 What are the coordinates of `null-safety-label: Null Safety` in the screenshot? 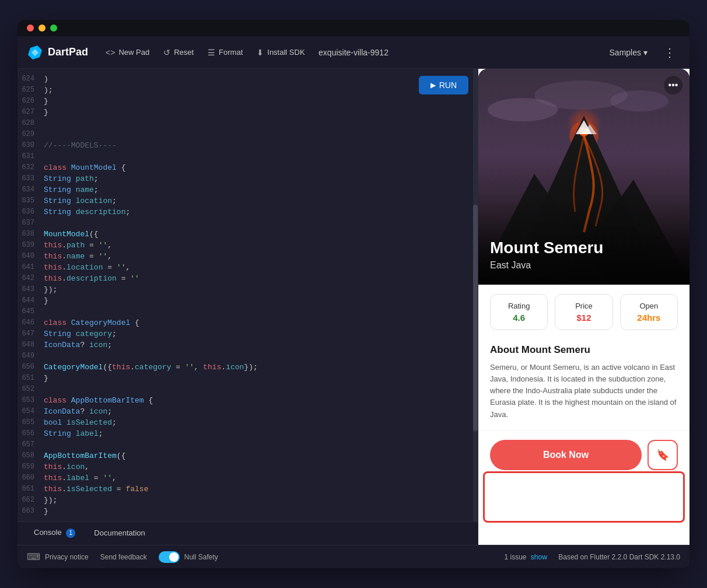 It's located at (201, 557).